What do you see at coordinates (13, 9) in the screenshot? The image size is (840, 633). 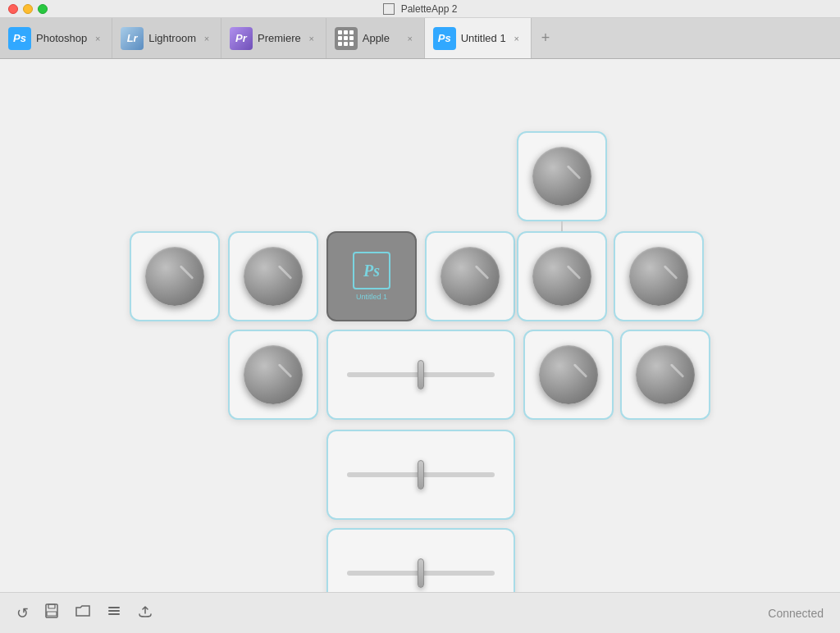 I see `close-button` at bounding box center [13, 9].